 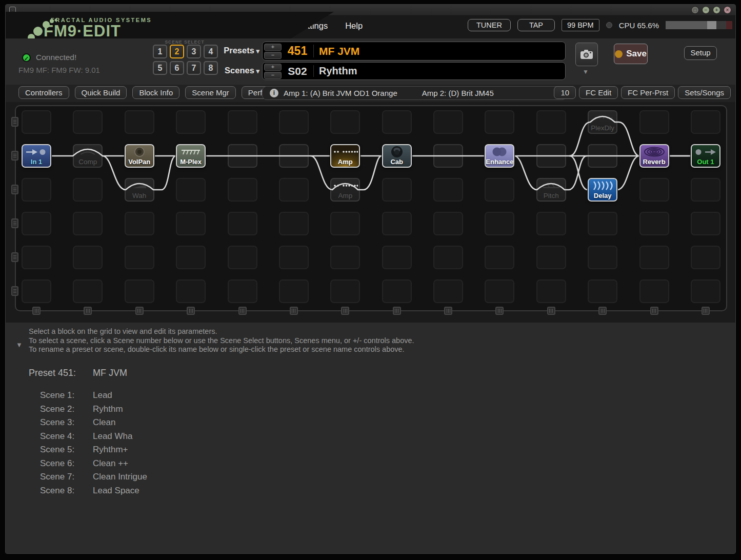 What do you see at coordinates (273, 55) in the screenshot?
I see `preset-minus-button: −` at bounding box center [273, 55].